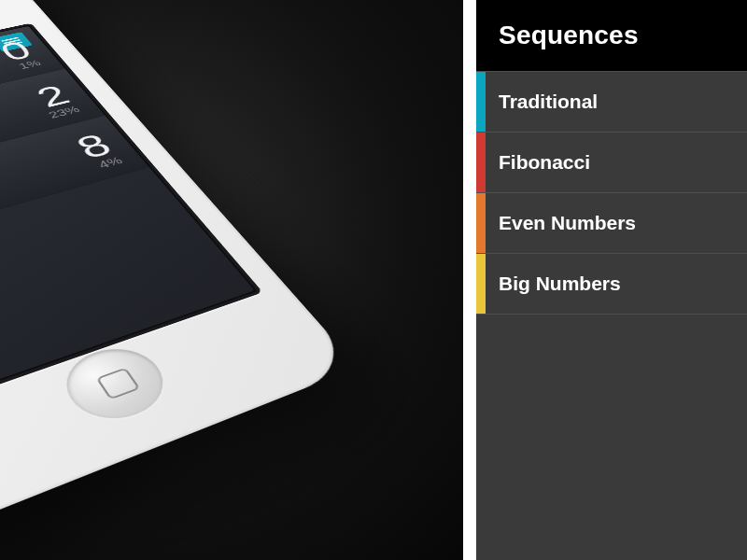 The height and width of the screenshot is (560, 747). What do you see at coordinates (612, 222) in the screenshot?
I see `menu-item-even-numbers: Even Numbers` at bounding box center [612, 222].